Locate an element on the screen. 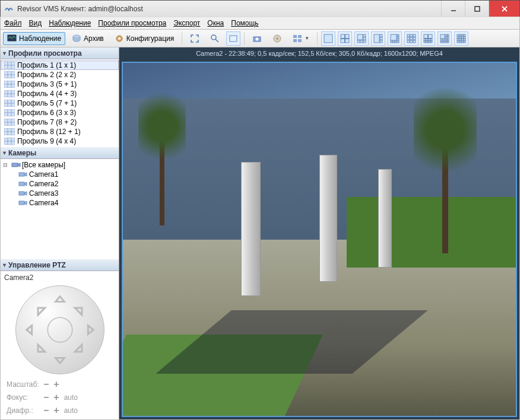  camera-icon is located at coordinates (23, 184).